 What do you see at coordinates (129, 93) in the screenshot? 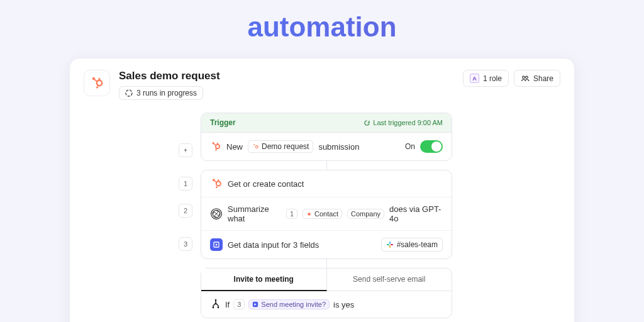
I see `progress-icon` at bounding box center [129, 93].